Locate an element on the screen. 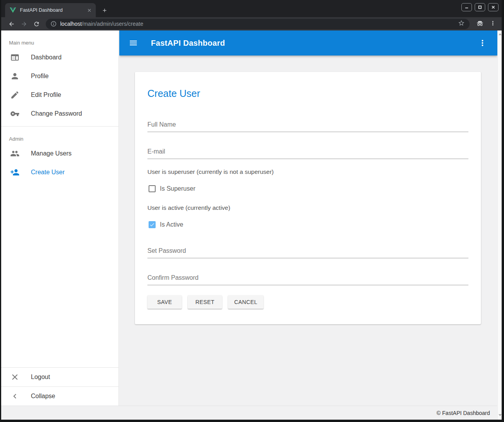 This screenshot has height=422, width=504. browser-tabstrip: FastAPI Dashboard is located at coordinates (251, 9).